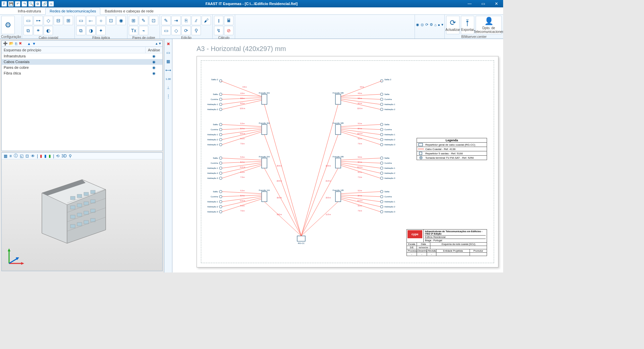 The height and width of the screenshot is (349, 644). What do you see at coordinates (483, 4) in the screenshot?
I see `window-maximize: ▭` at bounding box center [483, 4].